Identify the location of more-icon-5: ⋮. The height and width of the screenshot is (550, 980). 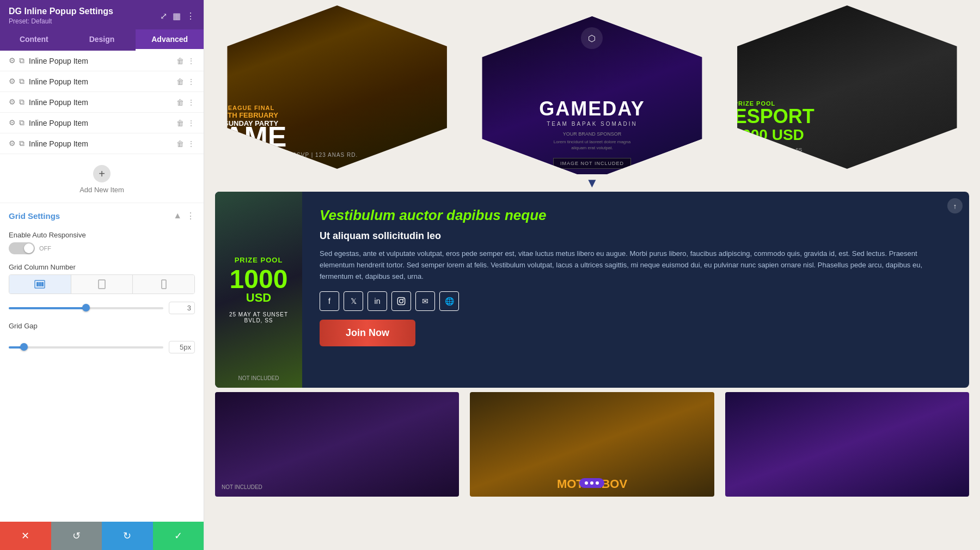
(191, 144).